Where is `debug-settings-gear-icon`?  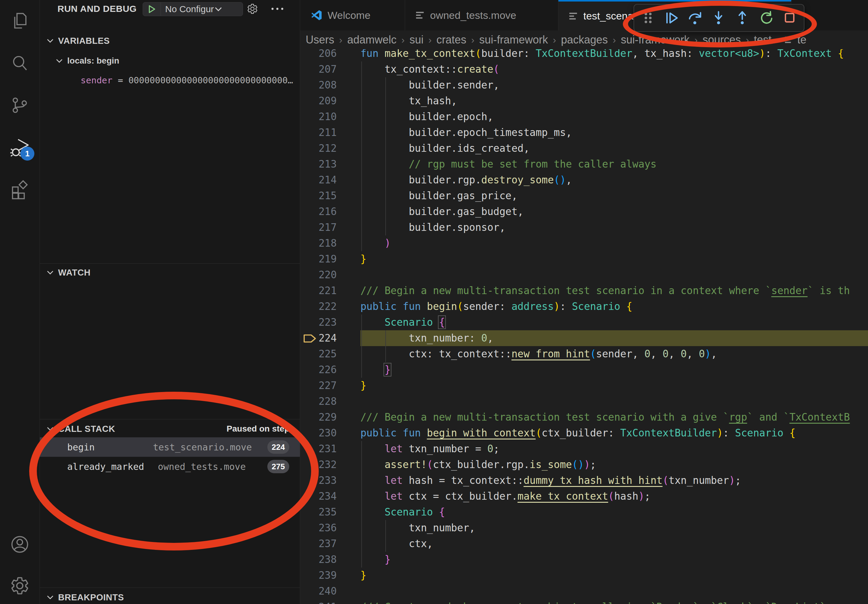 debug-settings-gear-icon is located at coordinates (253, 9).